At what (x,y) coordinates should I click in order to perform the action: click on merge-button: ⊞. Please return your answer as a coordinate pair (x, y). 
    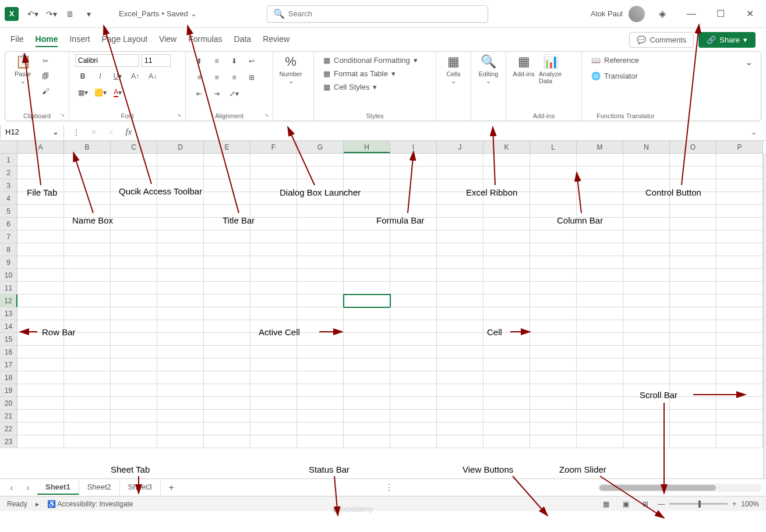
    Looking at the image, I should click on (252, 77).